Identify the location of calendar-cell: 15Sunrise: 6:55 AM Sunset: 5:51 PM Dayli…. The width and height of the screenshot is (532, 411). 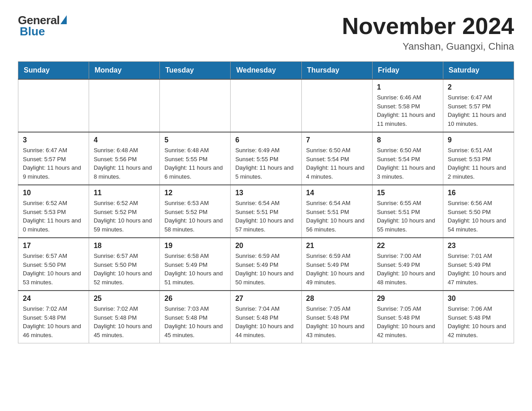
(408, 211).